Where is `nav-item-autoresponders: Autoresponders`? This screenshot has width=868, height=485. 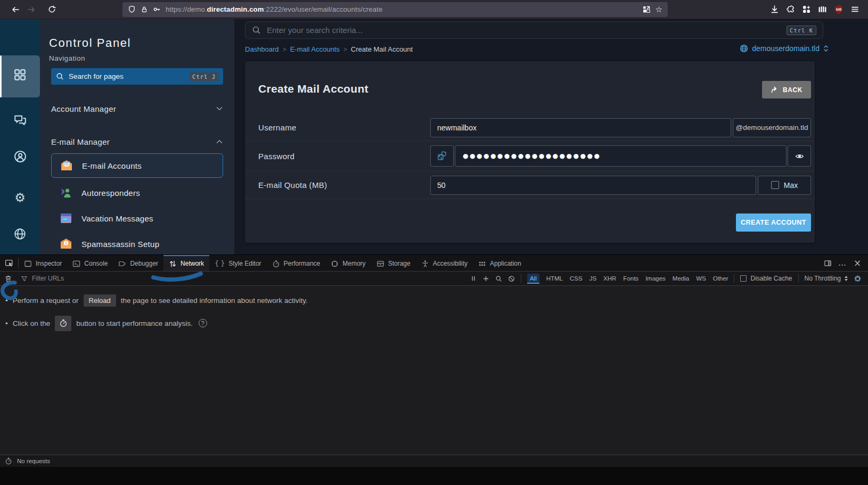
nav-item-autoresponders: Autoresponders is located at coordinates (137, 193).